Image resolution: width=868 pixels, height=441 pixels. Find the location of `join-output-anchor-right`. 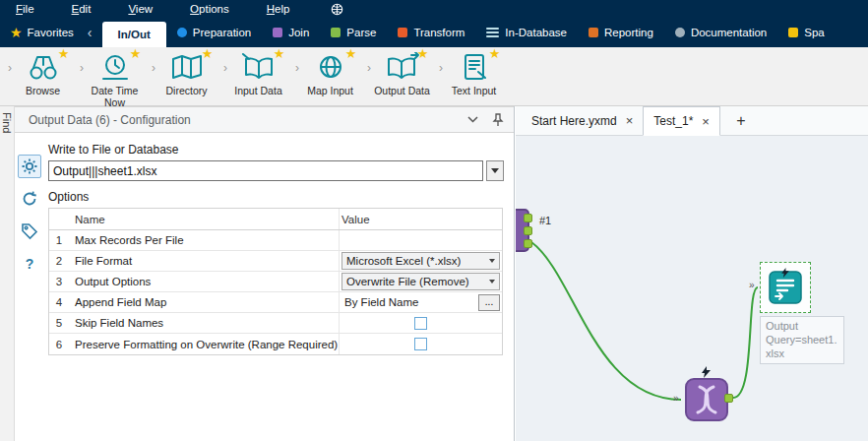

join-output-anchor-right is located at coordinates (527, 244).